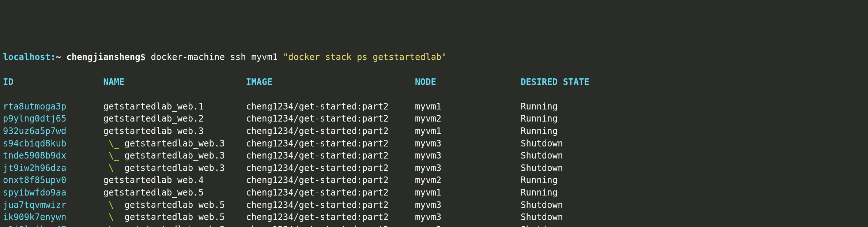 The height and width of the screenshot is (227, 868). I want to click on row-id: p9ylng0dtj65, so click(53, 119).